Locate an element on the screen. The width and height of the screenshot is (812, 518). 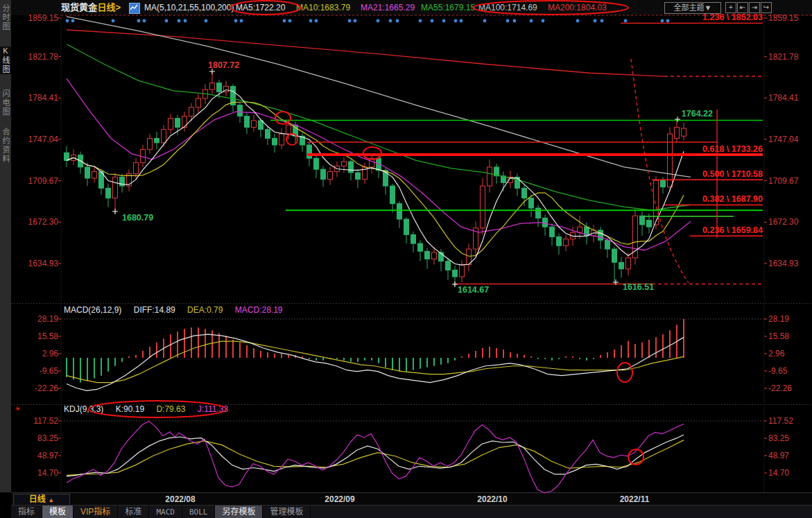
sidebar-tab-1: 分时图 is located at coordinates (6, 18).